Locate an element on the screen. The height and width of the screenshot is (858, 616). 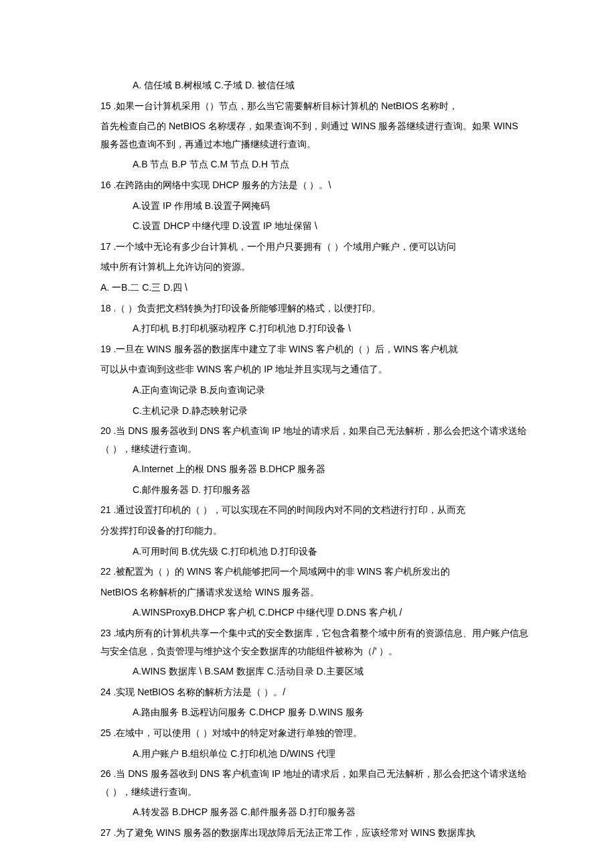
text-line: A.WINSProxyB.DHCP 客户机 C.DHCP 中继代理 D.DNS … is located at coordinates (315, 612).